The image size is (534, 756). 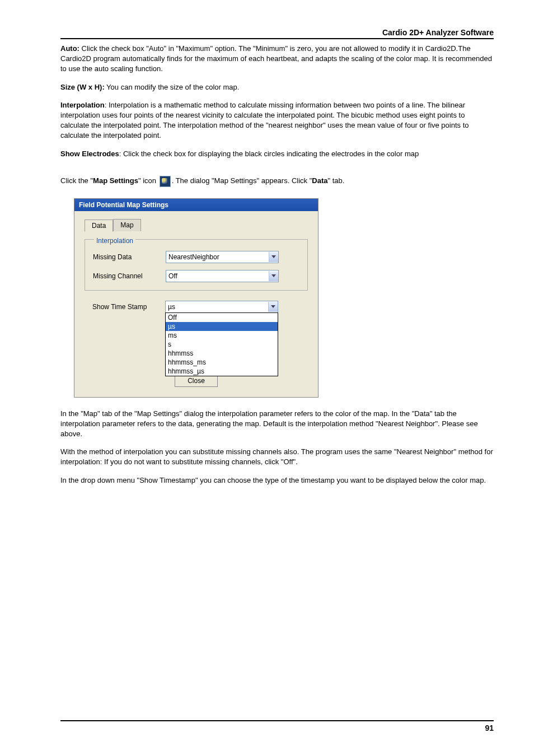 I want to click on interpolation-legend: Interpolation, so click(x=115, y=241).